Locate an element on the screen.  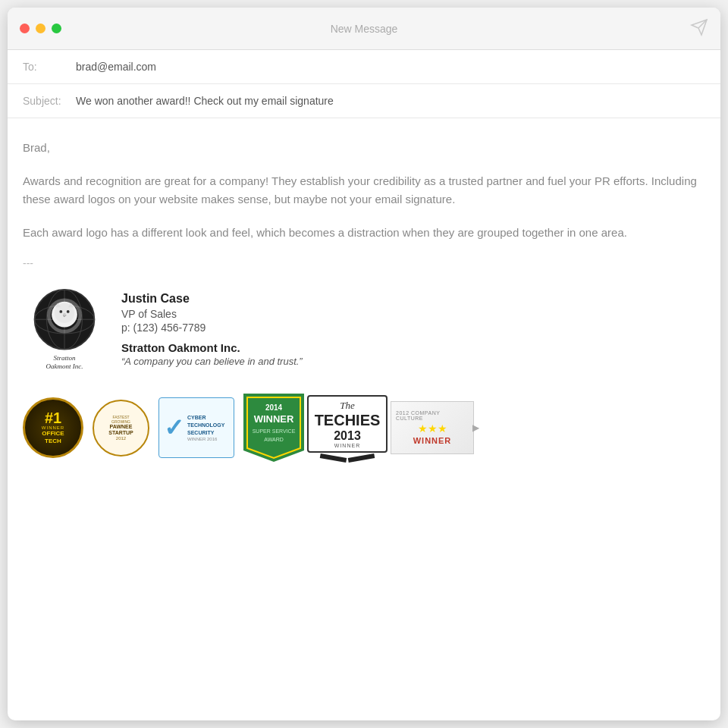
award-badge-techies-2013: The TECHIES 2013 WINNER is located at coordinates (347, 428).